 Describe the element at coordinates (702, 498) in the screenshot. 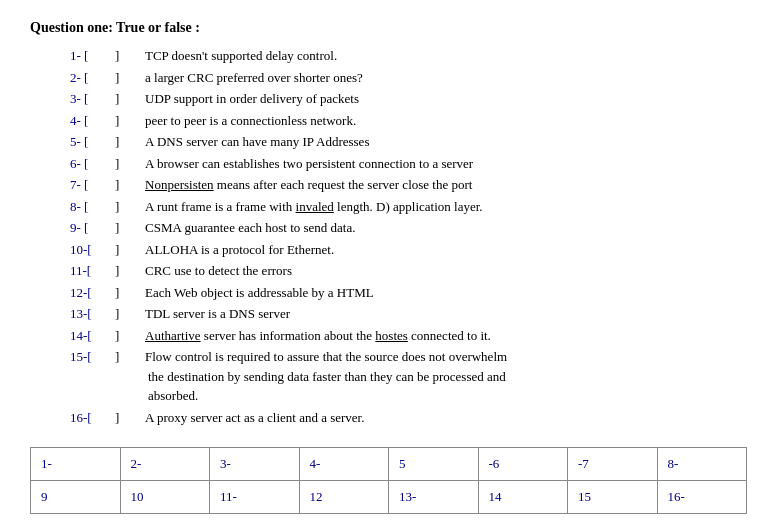

I see `table-cell: 16-` at that location.